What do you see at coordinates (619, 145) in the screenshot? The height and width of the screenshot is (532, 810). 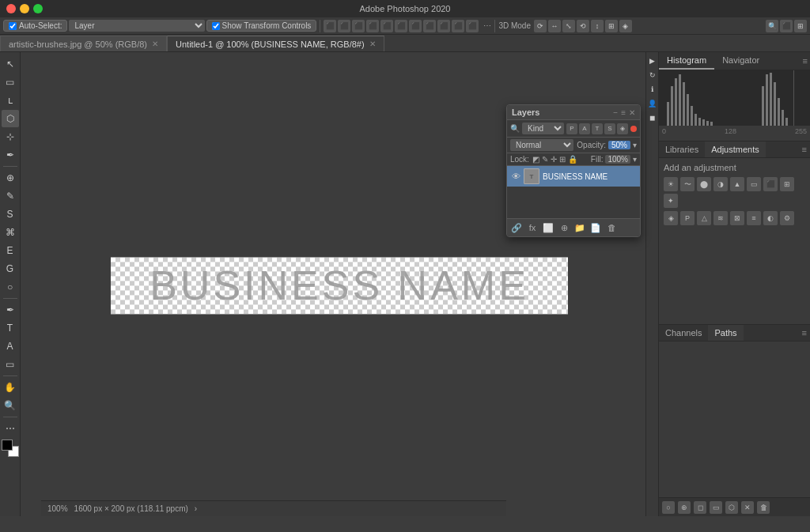 I see `opacity-value: 50%` at bounding box center [619, 145].